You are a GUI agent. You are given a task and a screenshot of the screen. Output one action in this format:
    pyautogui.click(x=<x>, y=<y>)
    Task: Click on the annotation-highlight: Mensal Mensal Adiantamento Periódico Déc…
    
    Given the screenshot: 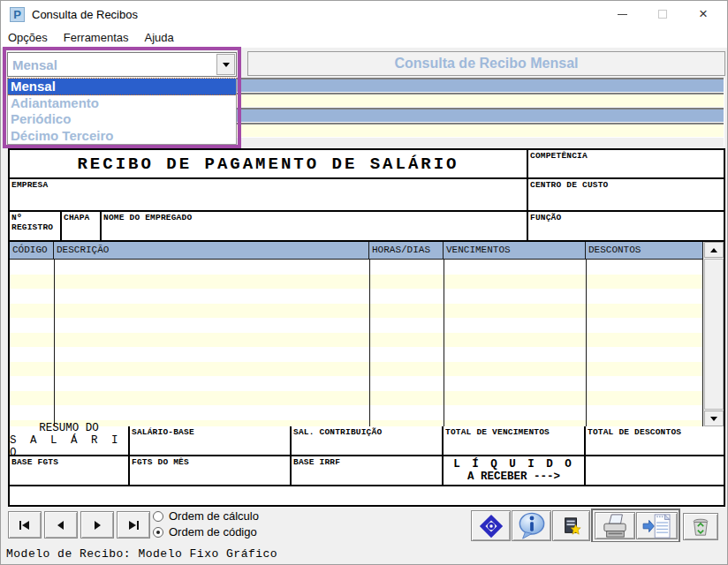 What is the action you would take?
    pyautogui.click(x=122, y=97)
    